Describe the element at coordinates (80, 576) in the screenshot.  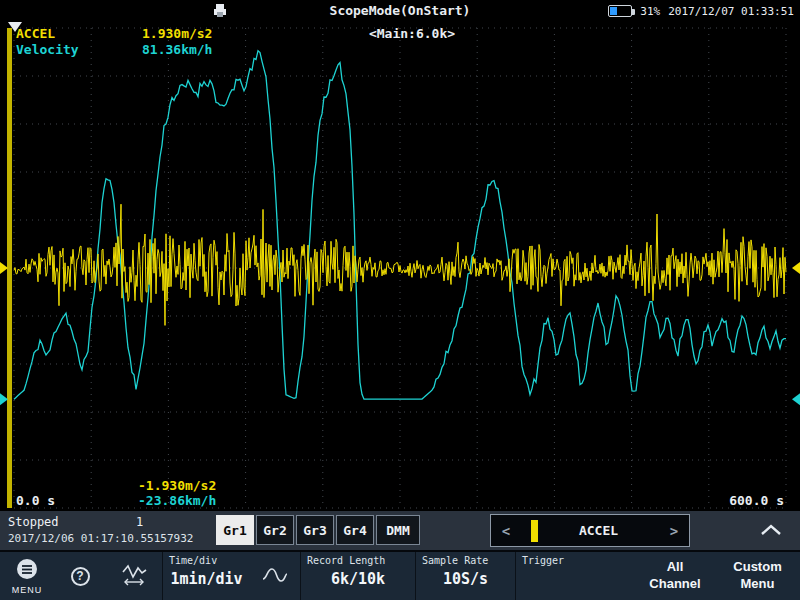
I see `help-icon: ?` at that location.